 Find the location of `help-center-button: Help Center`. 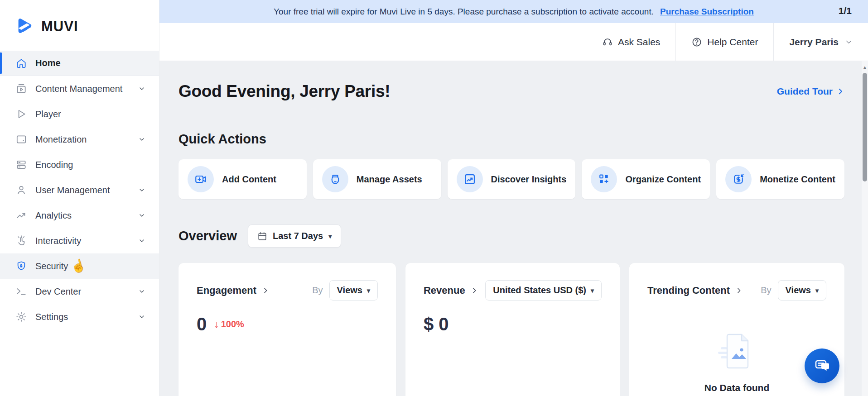

help-center-button: Help Center is located at coordinates (724, 42).